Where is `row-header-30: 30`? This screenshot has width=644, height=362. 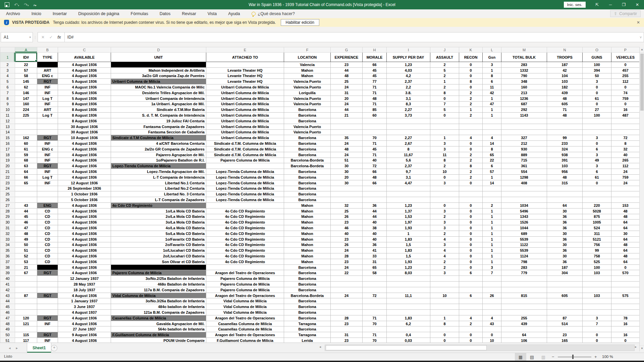
row-header-30: 30 is located at coordinates (8, 223).